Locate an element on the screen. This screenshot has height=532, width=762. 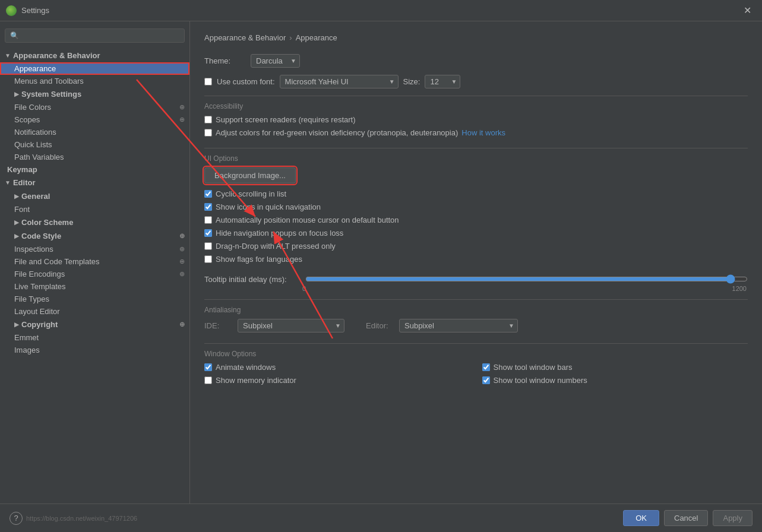
sidebar-item-quick-lists: Quick Lists is located at coordinates (95, 145).